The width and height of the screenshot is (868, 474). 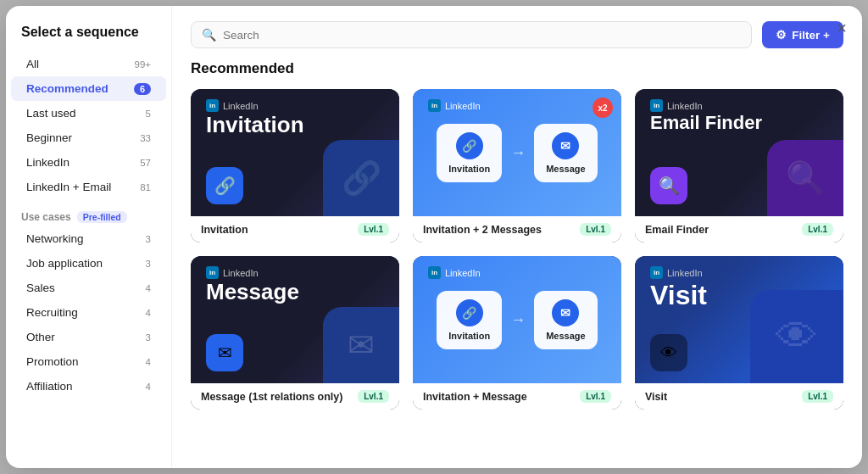 What do you see at coordinates (88, 263) in the screenshot?
I see `sidebar-item-job-application: Job application 3` at bounding box center [88, 263].